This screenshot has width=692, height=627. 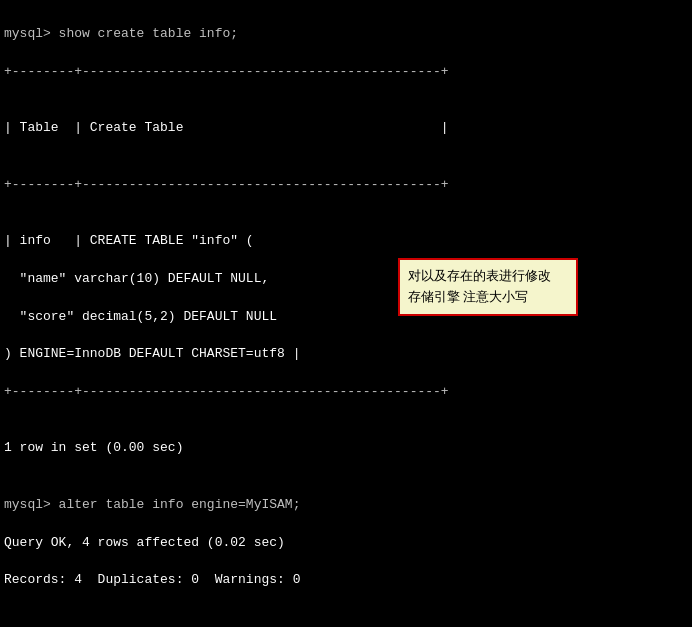 I want to click on line-8: | info | CREATE TABLE "info" (, so click(x=346, y=242).